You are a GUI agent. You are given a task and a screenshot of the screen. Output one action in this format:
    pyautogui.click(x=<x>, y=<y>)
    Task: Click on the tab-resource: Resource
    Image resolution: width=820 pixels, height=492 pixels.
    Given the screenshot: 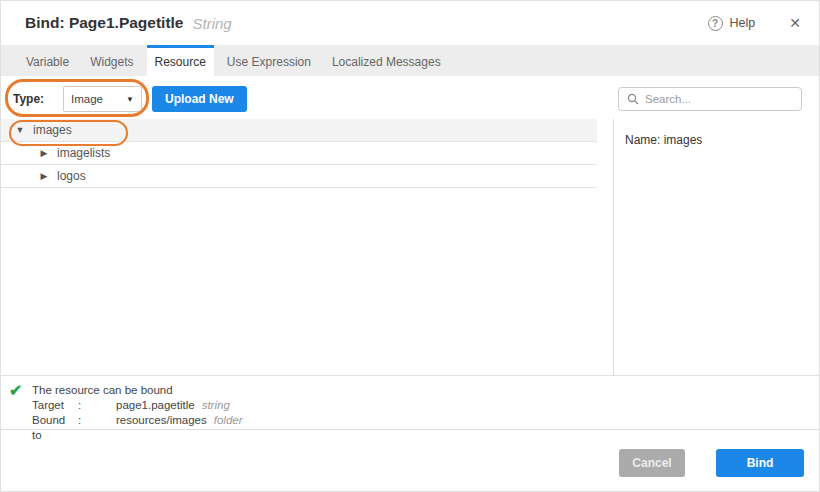 What is the action you would take?
    pyautogui.click(x=180, y=60)
    